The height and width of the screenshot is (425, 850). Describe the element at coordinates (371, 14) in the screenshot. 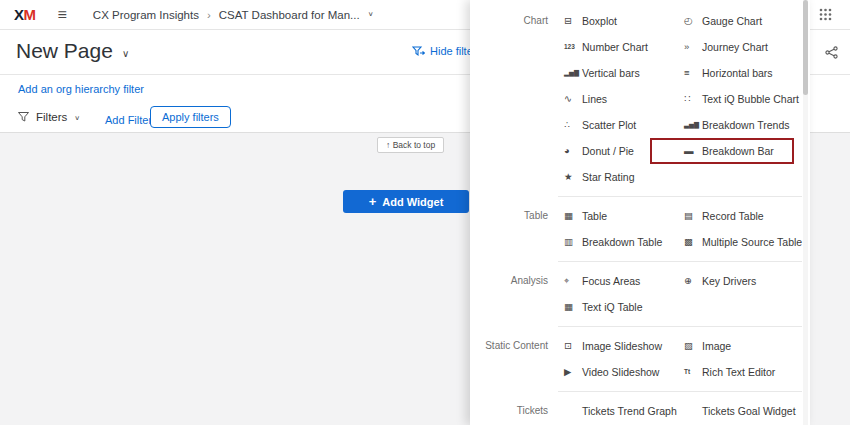

I see `chevron-down-icon: ∨` at that location.